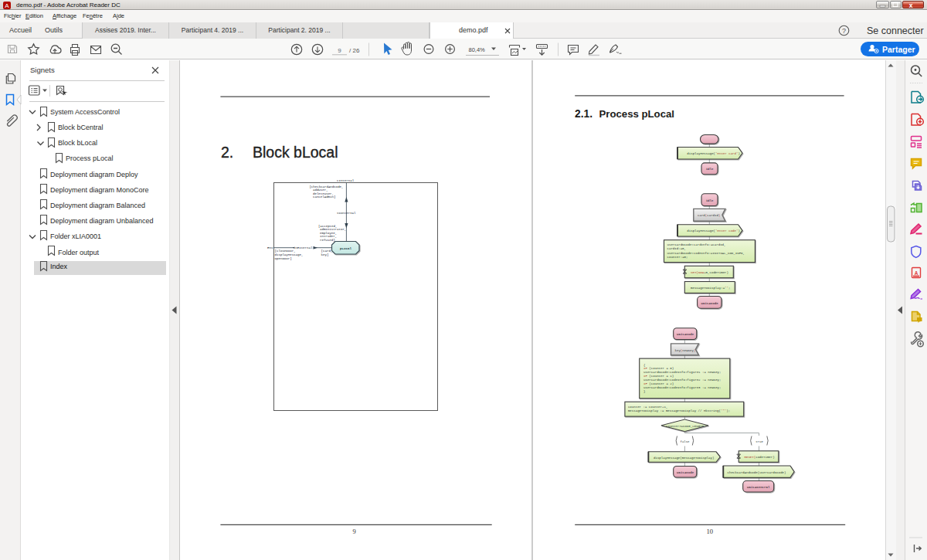 The height and width of the screenshot is (560, 927). I want to click on svg-text: 10, so click(711, 531).